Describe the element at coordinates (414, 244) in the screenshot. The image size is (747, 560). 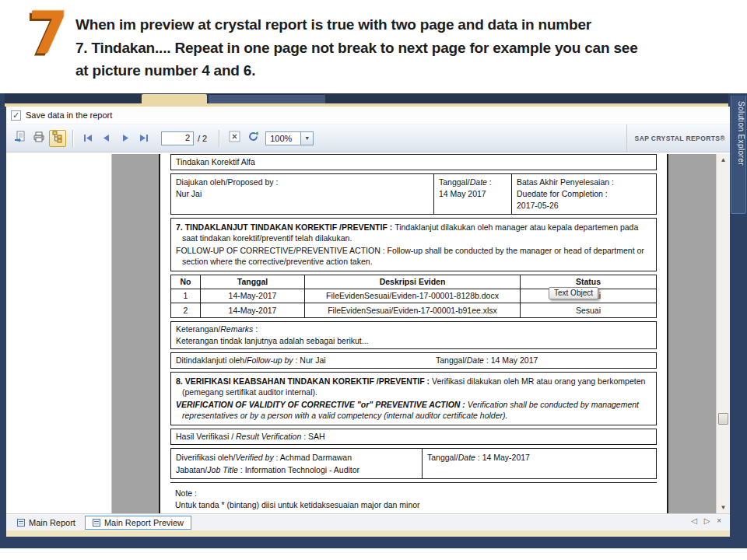
I see `section7-box: 7. TINDAKLANJUT TINDAKAN KOREKTIF /PREVE…` at that location.